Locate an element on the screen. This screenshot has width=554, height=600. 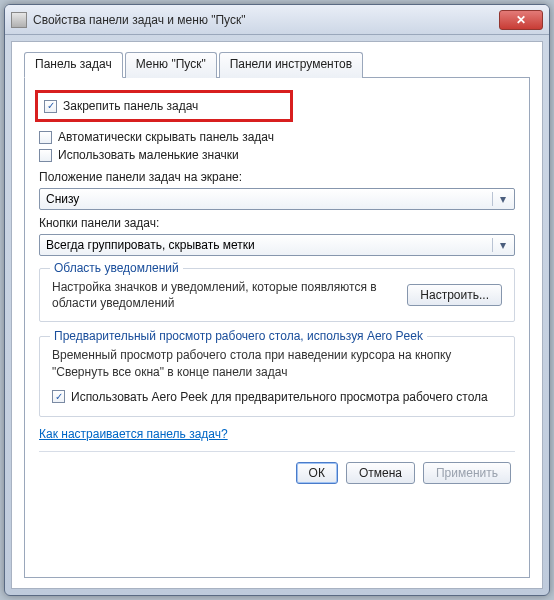
aero-legend: Предварительный просмотр рабочего стола,… is located at coordinates (238, 336).